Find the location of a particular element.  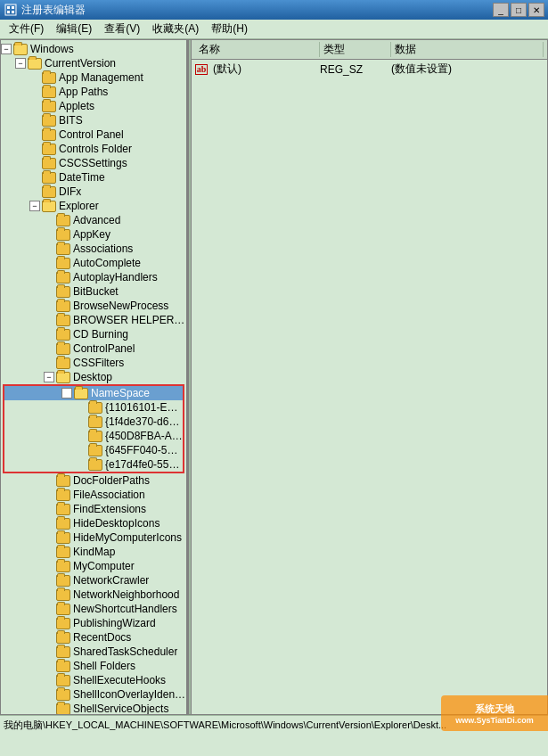

tree-item-label: AutoComplete is located at coordinates (107, 263).